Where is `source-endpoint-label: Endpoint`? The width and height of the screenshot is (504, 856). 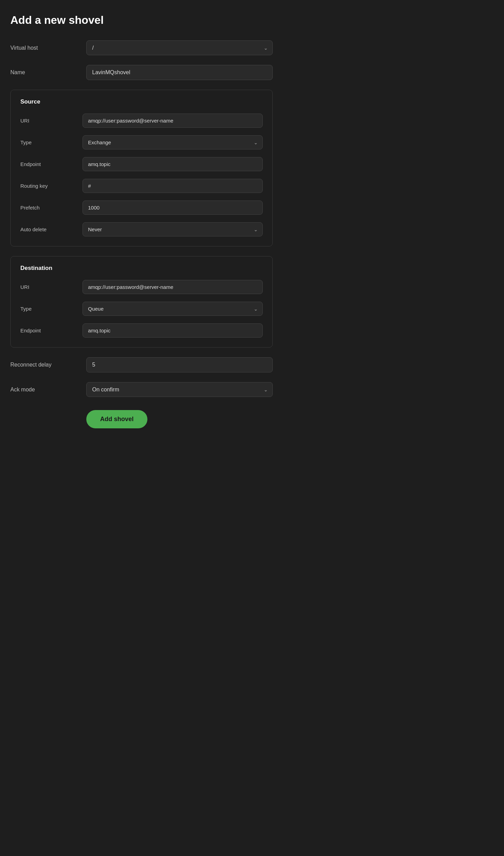 source-endpoint-label: Endpoint is located at coordinates (51, 164).